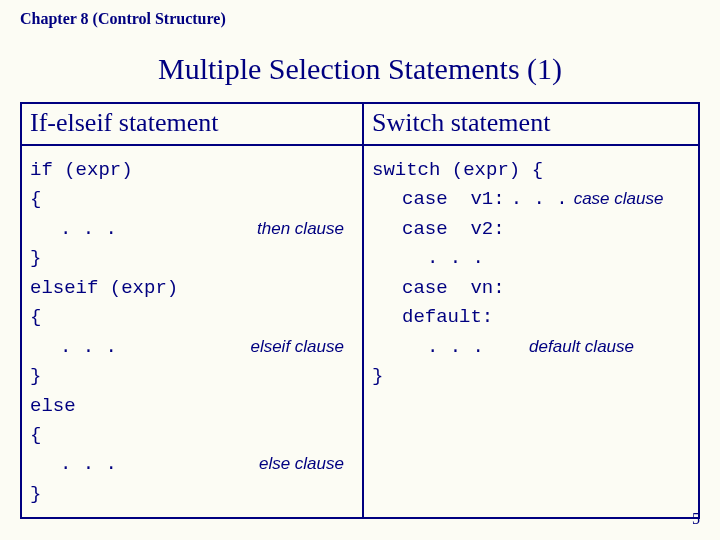 Image resolution: width=720 pixels, height=540 pixels. I want to click on code-dots: . . ., so click(536, 200).